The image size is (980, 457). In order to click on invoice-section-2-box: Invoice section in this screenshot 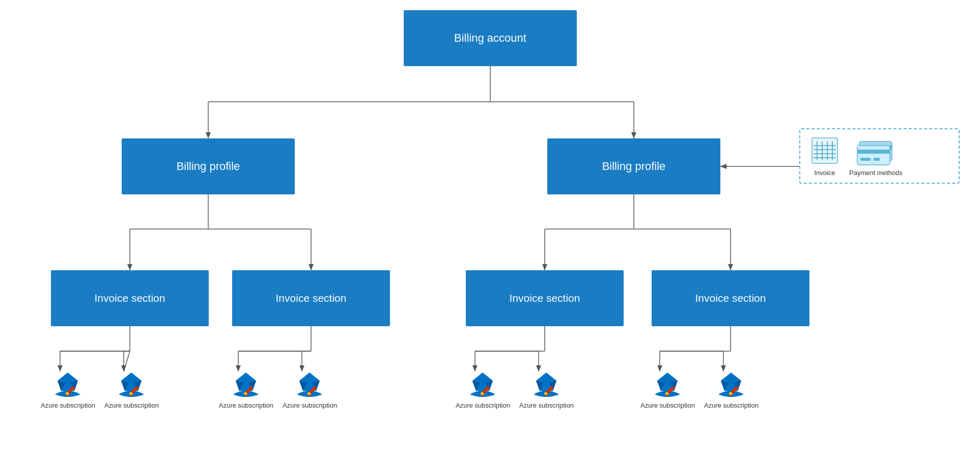, I will do `click(311, 298)`.